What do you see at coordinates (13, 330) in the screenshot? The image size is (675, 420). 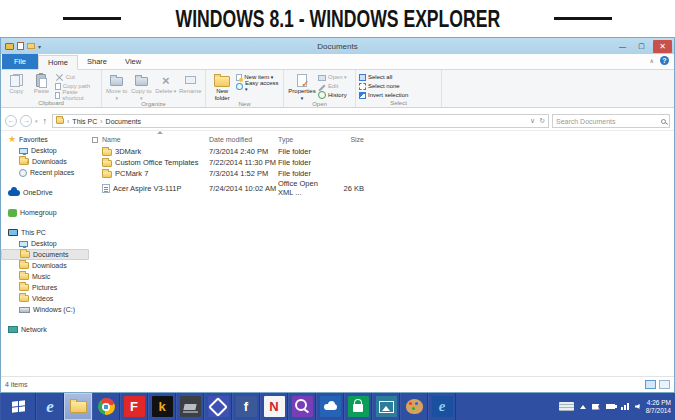 I see `network-icon` at bounding box center [13, 330].